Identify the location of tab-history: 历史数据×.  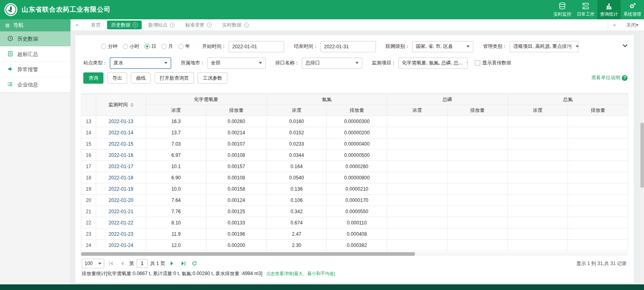
(124, 25).